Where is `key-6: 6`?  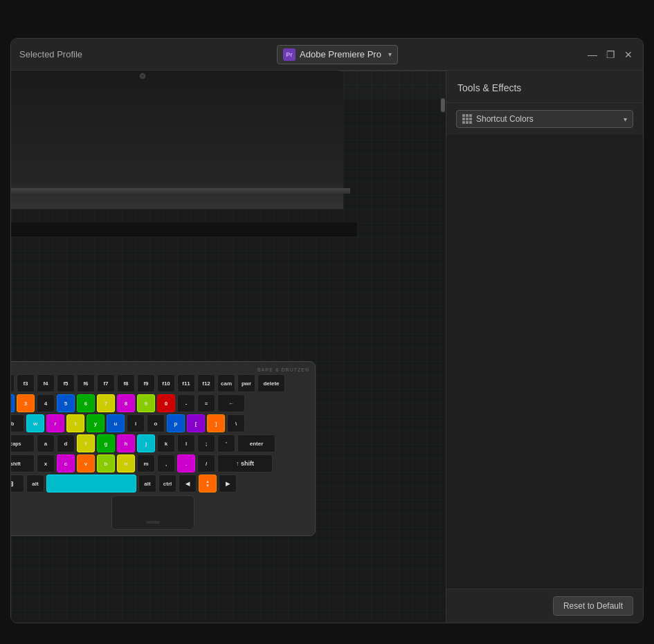
key-6: 6 is located at coordinates (86, 403).